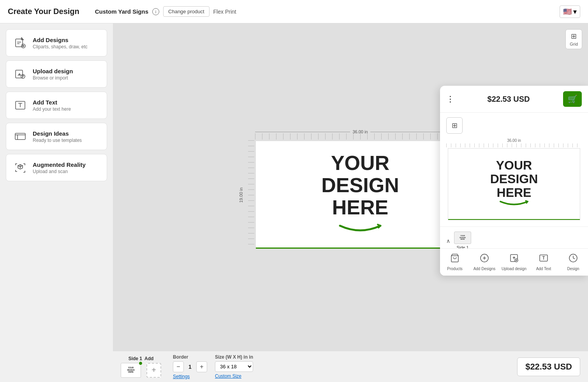 This screenshot has width=588, height=382. I want to click on size-selector: 36 x 18, so click(234, 366).